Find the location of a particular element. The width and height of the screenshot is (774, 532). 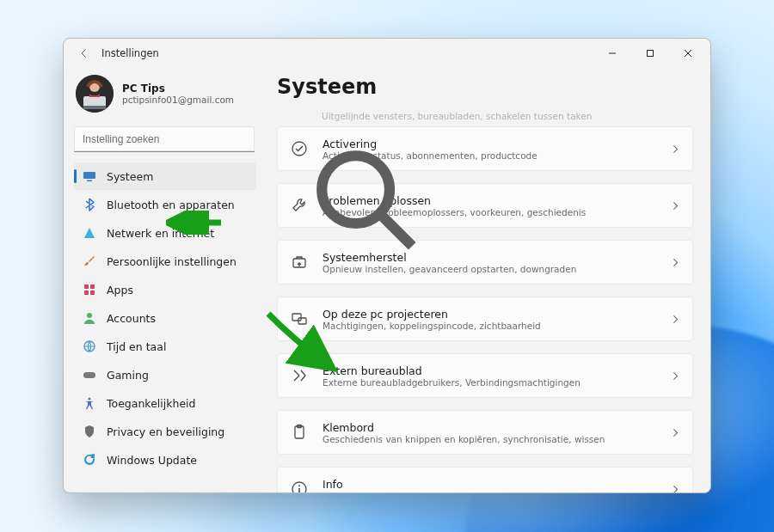

sidebar-item-bluetooth: Bluetooth en apparaten is located at coordinates (165, 205).